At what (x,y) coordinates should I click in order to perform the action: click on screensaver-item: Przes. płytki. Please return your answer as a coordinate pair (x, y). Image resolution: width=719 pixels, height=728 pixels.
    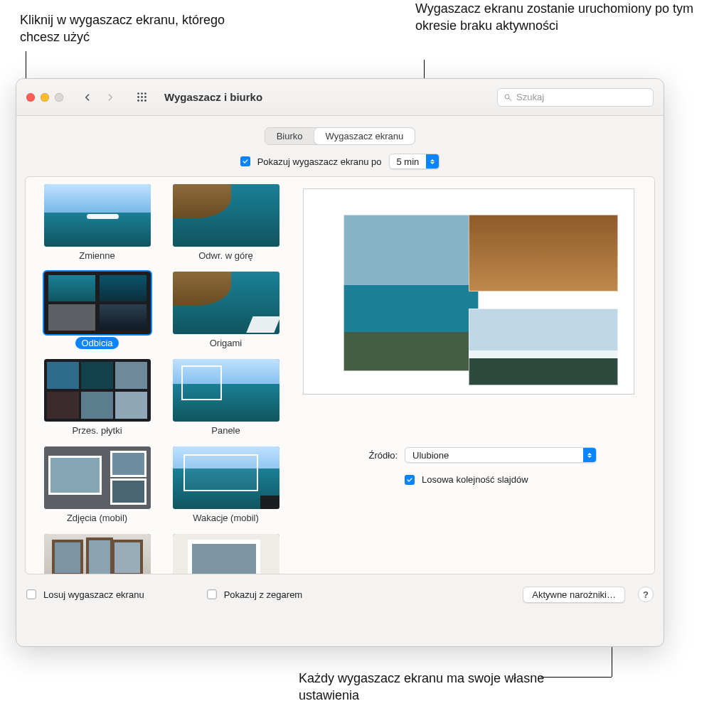
    Looking at the image, I should click on (97, 398).